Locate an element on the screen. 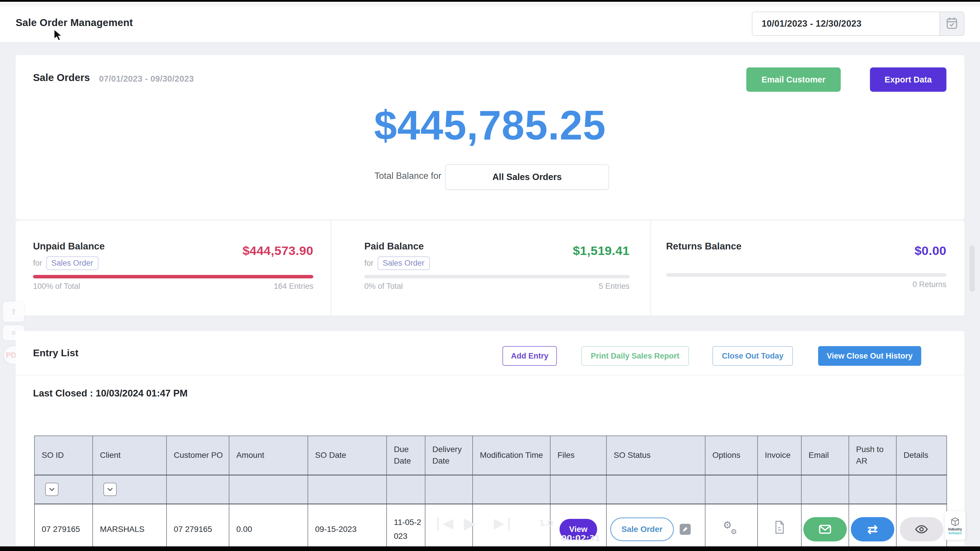 The image size is (980, 551). unpaid-percent-label: 100% of Total is located at coordinates (57, 286).